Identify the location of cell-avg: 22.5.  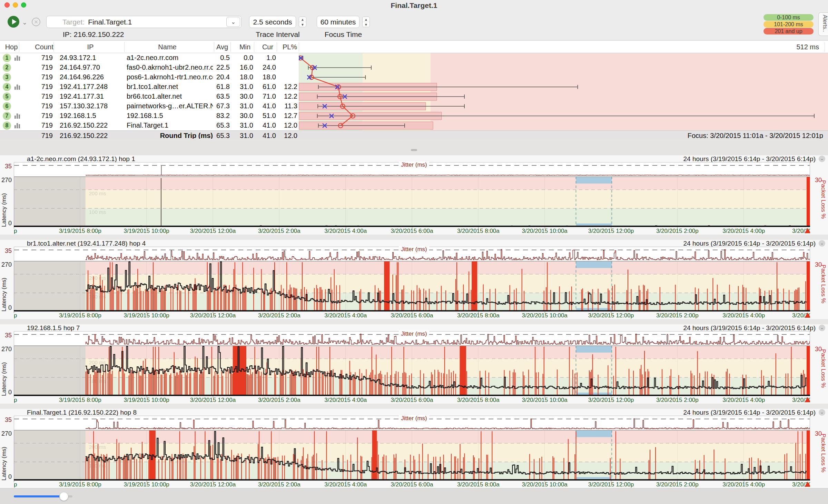
(218, 68).